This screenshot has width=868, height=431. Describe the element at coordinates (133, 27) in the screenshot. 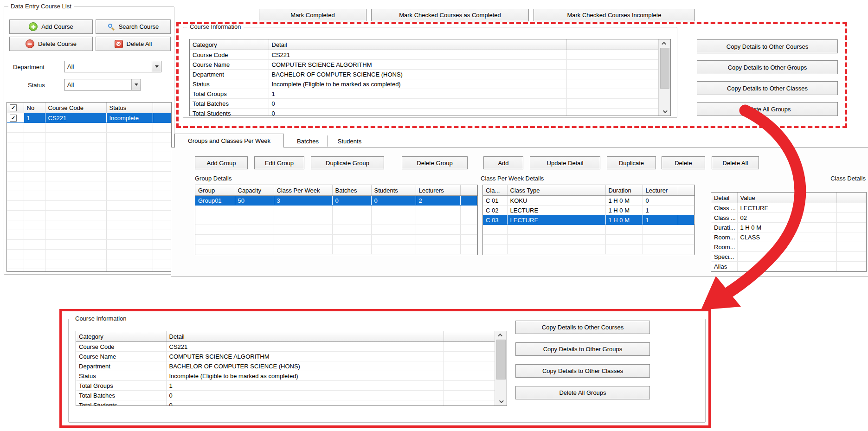

I see `search-course-button: Search Course` at that location.